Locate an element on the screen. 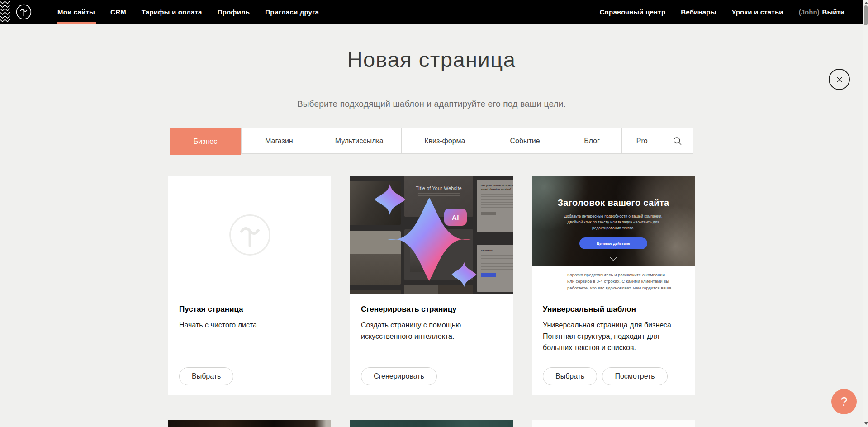 Image resolution: width=868 pixels, height=427 pixels. universal-template-preview: Заголовок вашего сайта Добавьте интересн… is located at coordinates (613, 235).